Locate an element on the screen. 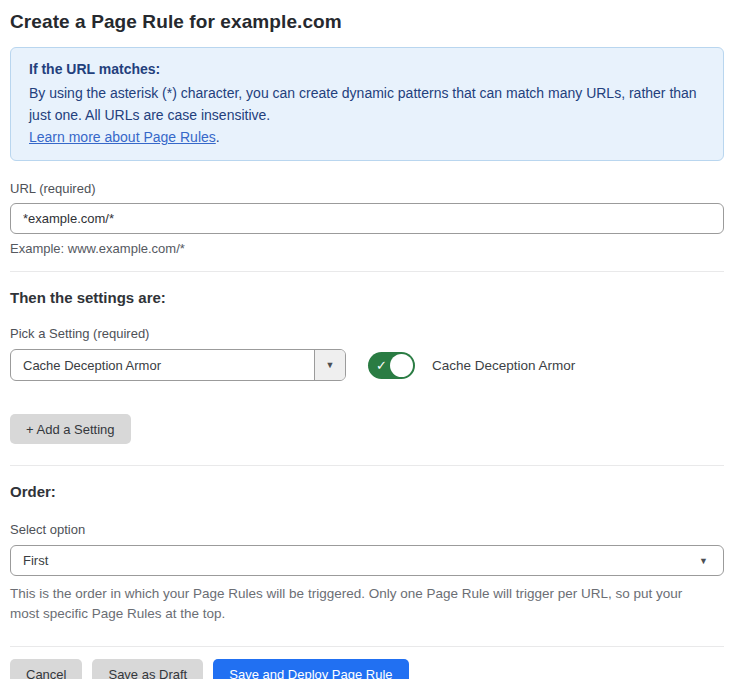 The width and height of the screenshot is (750, 679). settings-section-heading: Then the settings are: is located at coordinates (367, 298).